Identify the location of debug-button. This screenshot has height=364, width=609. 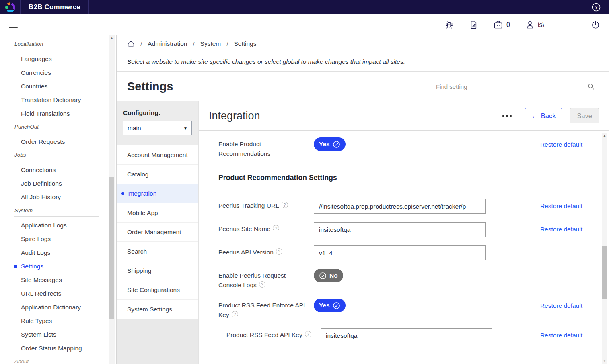
(449, 25).